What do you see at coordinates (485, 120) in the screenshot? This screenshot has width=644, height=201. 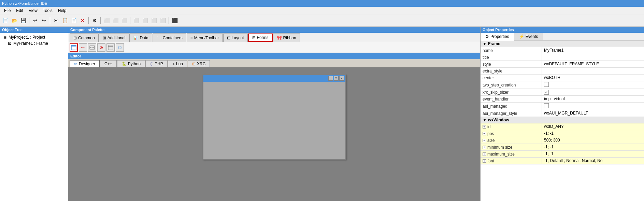 I see `wxwindow-group-expand: ▼` at bounding box center [485, 120].